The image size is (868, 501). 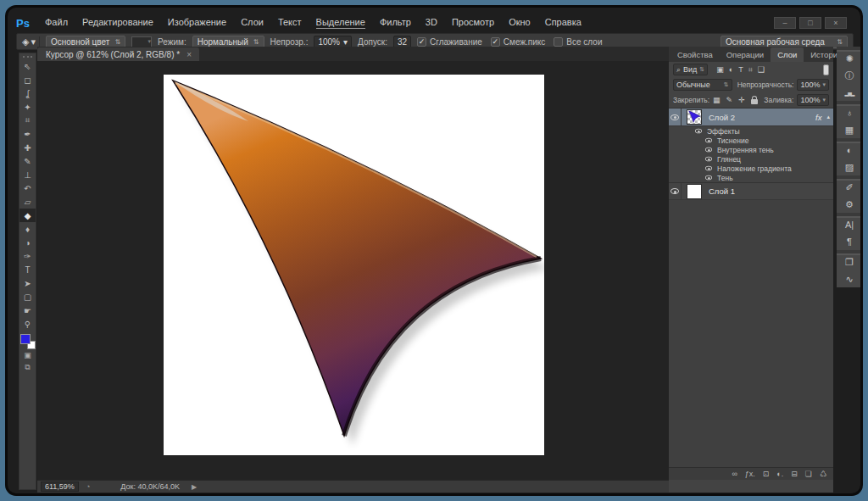 What do you see at coordinates (578, 42) in the screenshot?
I see `all-layers-checkbox: Все слои` at bounding box center [578, 42].